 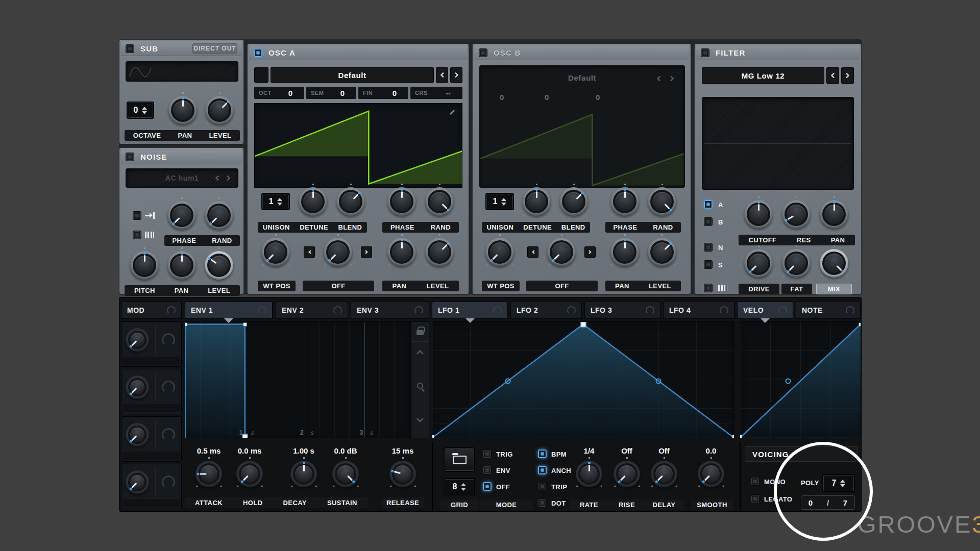 What do you see at coordinates (708, 288) in the screenshot?
I see `filter-keytrack-checkbox` at bounding box center [708, 288].